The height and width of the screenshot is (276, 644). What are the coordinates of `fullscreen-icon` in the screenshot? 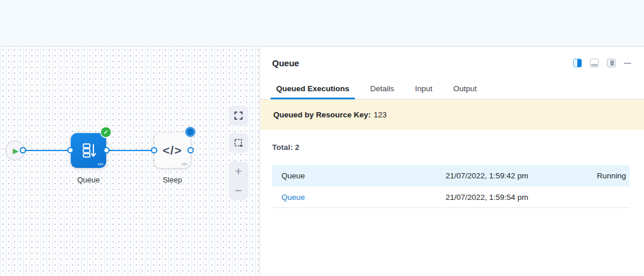 It's located at (238, 116).